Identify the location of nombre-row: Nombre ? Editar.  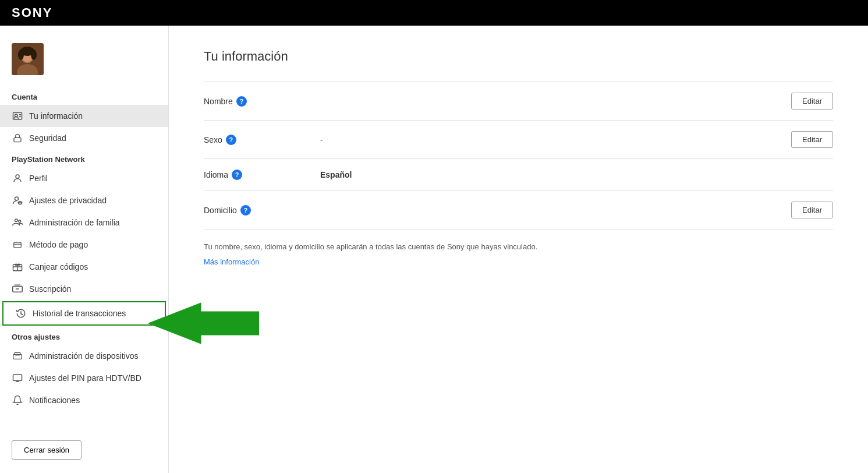
(518, 101).